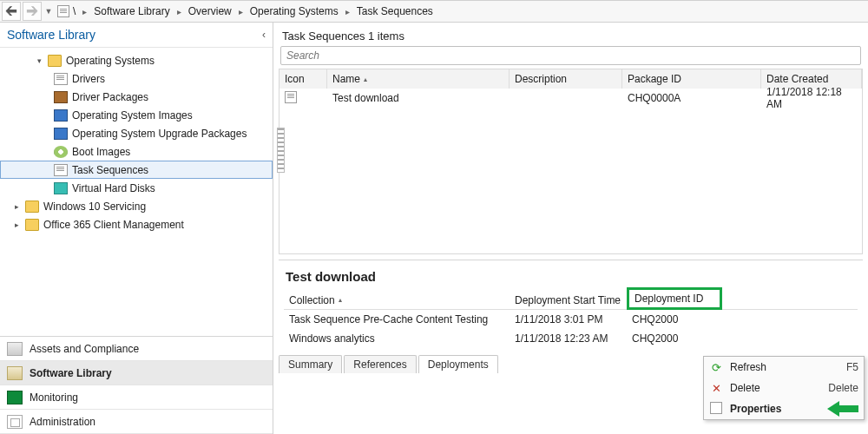  Describe the element at coordinates (136, 35) in the screenshot. I see `sidebar-title: Software Library ‹` at that location.